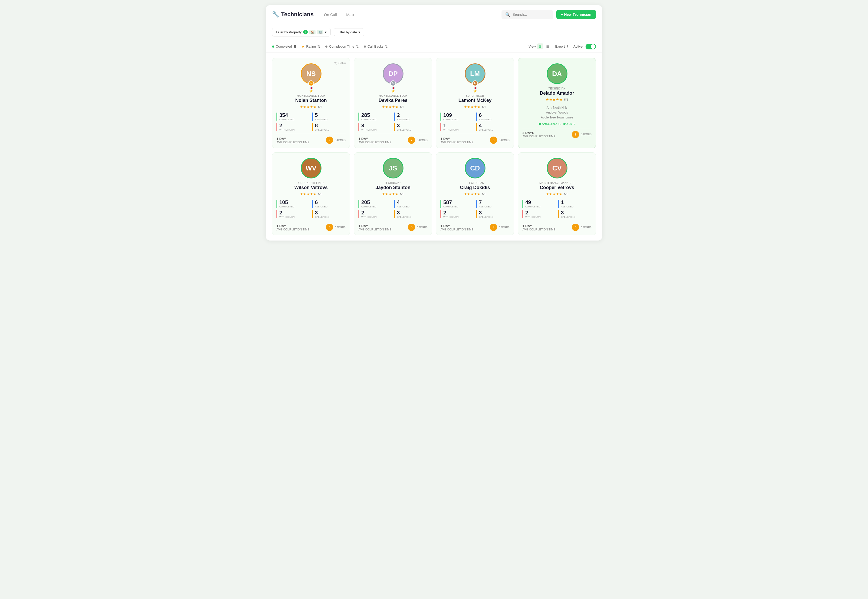 The image size is (868, 599). I want to click on tech-card: DP 2st 🎖️ MAINTENANCE TECH Devika Peres …, so click(393, 103).